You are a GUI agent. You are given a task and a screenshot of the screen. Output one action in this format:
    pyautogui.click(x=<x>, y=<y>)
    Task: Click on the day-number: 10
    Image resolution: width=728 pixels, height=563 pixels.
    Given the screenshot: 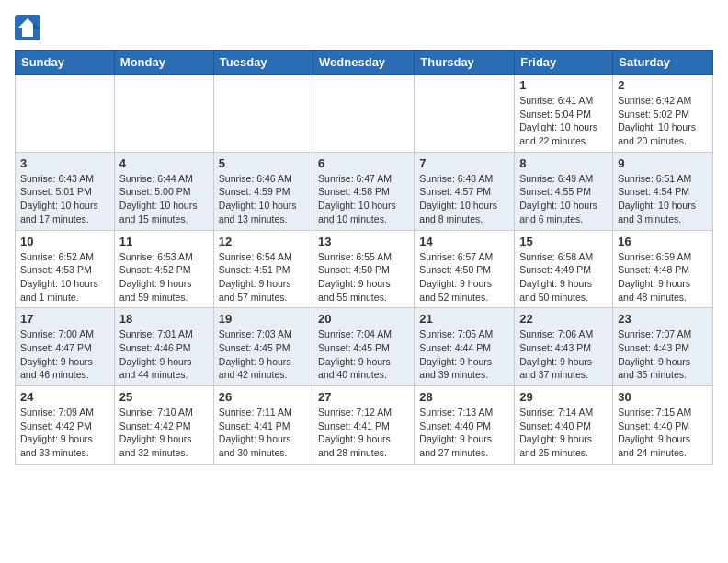 What is the action you would take?
    pyautogui.click(x=64, y=241)
    